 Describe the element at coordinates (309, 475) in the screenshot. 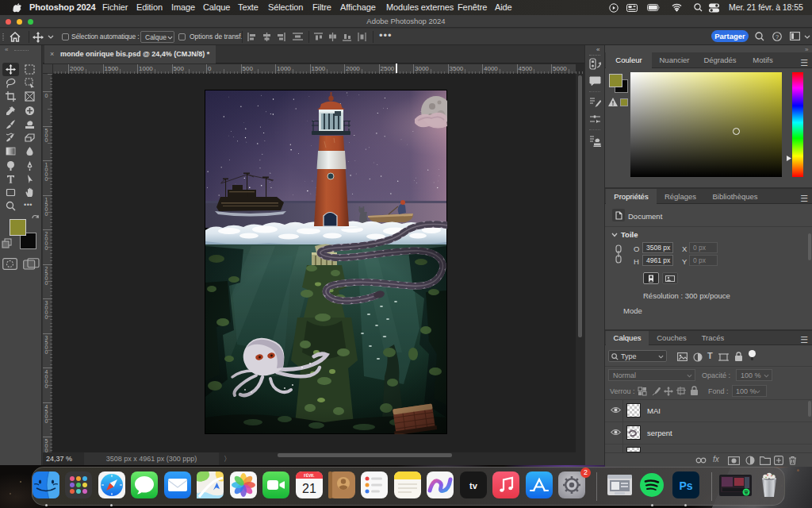

I see `svg-text: FÉVR.` at that location.